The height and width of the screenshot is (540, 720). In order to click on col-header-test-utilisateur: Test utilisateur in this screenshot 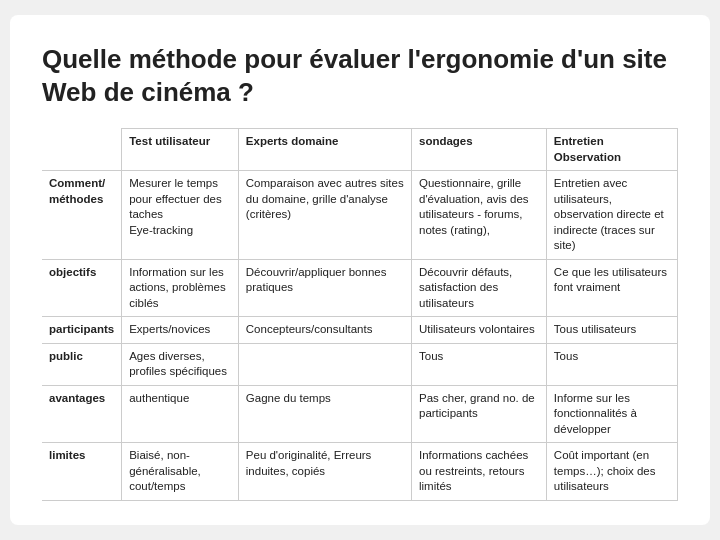, I will do `click(180, 150)`.